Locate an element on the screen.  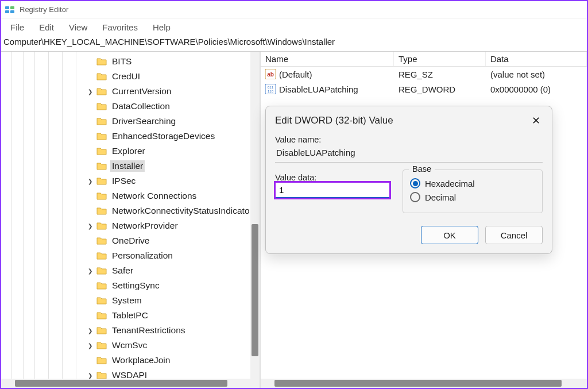
menu-file: File is located at coordinates (17, 28).